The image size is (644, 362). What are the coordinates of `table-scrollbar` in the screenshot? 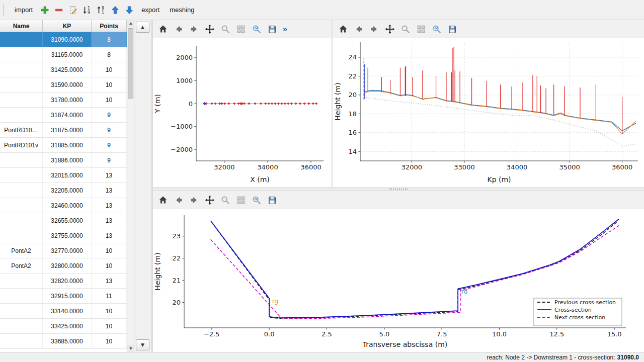 It's located at (130, 186).